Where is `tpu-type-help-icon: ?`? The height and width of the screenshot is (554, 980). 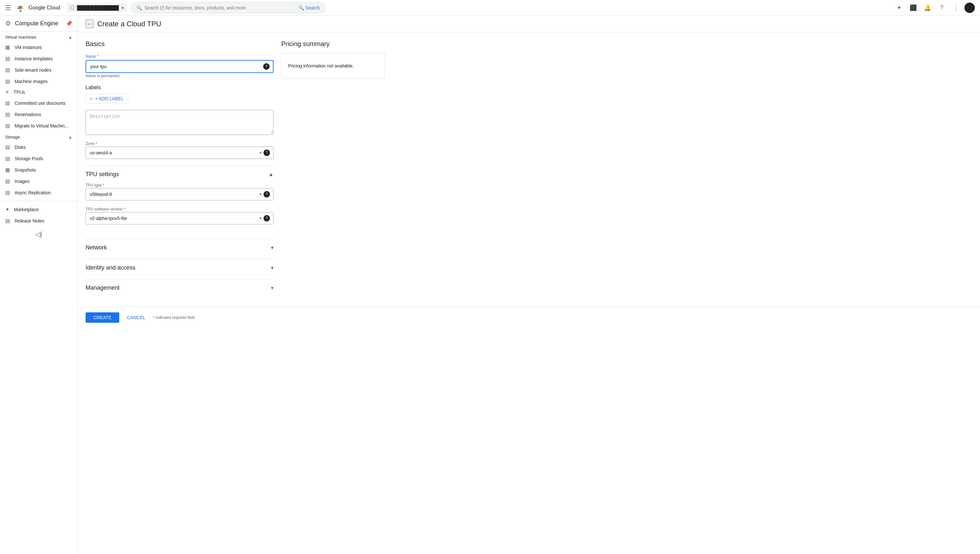
tpu-type-help-icon: ? is located at coordinates (267, 194).